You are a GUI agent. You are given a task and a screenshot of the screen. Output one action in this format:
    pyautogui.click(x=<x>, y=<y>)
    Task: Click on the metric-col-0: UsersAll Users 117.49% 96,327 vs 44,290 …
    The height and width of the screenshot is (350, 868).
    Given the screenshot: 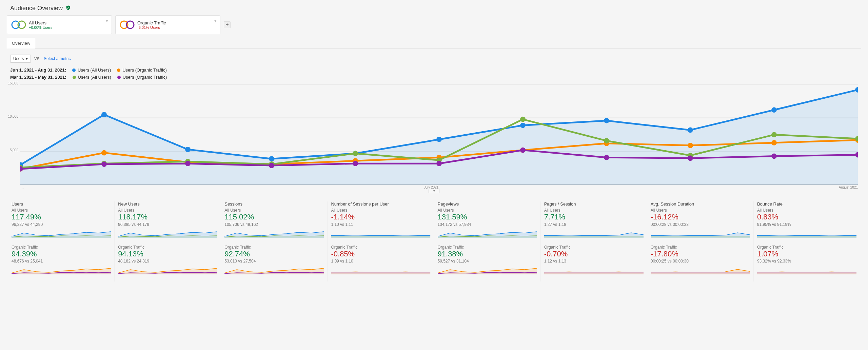 What is the action you would take?
    pyautogui.click(x=61, y=241)
    